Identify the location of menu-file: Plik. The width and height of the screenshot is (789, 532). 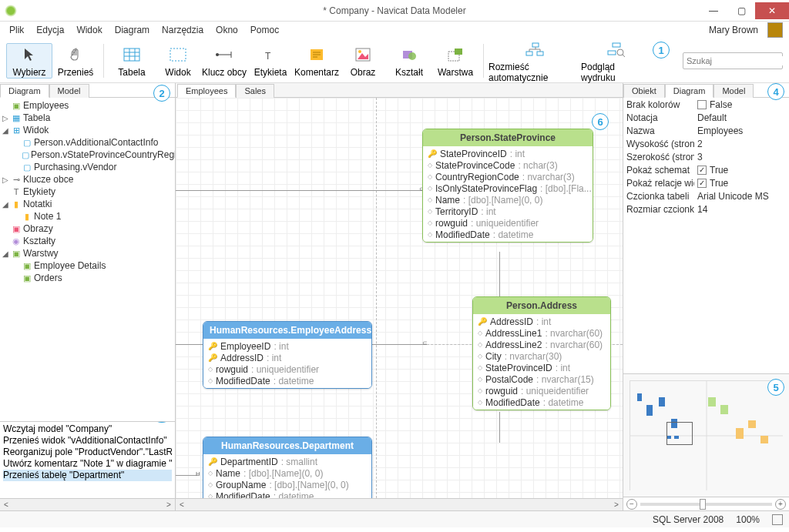
(17, 30).